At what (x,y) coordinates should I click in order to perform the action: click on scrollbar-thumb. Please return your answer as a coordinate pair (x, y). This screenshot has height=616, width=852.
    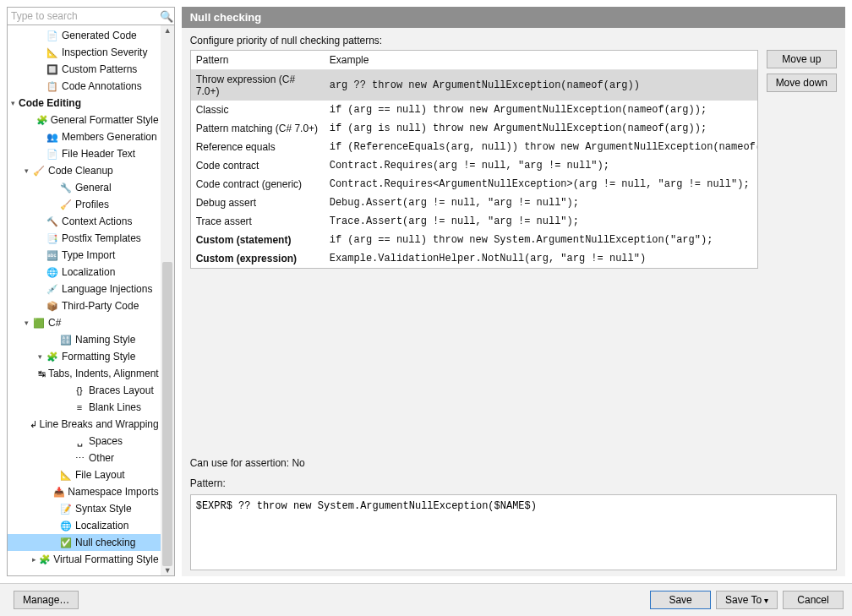
    Looking at the image, I should click on (167, 414).